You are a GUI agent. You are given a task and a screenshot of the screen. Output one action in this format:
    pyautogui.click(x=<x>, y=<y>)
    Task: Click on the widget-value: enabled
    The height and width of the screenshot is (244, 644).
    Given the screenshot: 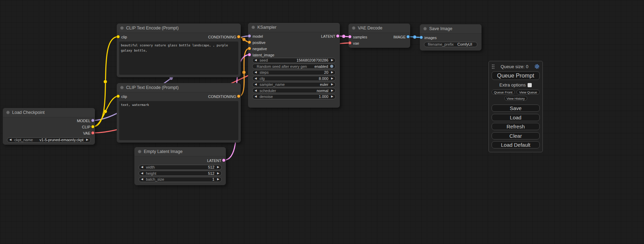 What is the action you would take?
    pyautogui.click(x=321, y=66)
    